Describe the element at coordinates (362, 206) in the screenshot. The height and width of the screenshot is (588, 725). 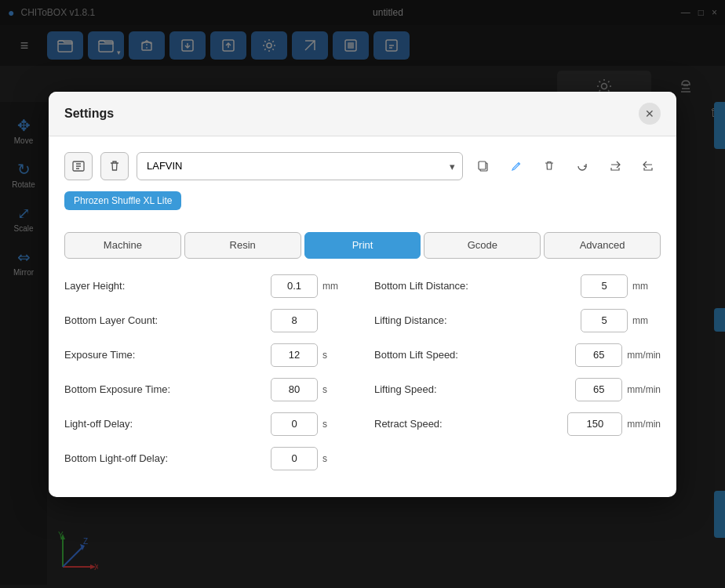
I see `profile-tag-wrapper: Phrozen Shuffle XL Lite` at that location.